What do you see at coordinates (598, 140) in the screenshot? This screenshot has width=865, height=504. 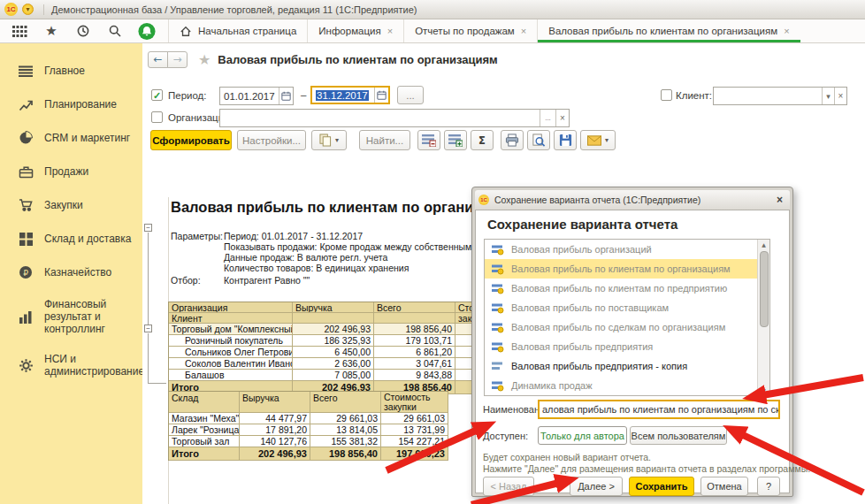 I see `send-mail-button: ▾` at bounding box center [598, 140].